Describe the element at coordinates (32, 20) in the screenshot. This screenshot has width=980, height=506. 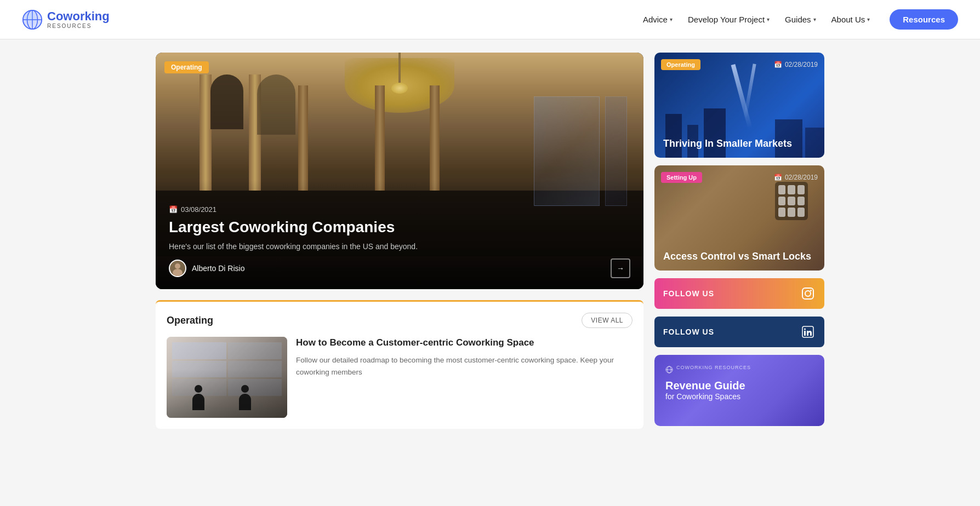
I see `globe-icon` at that location.